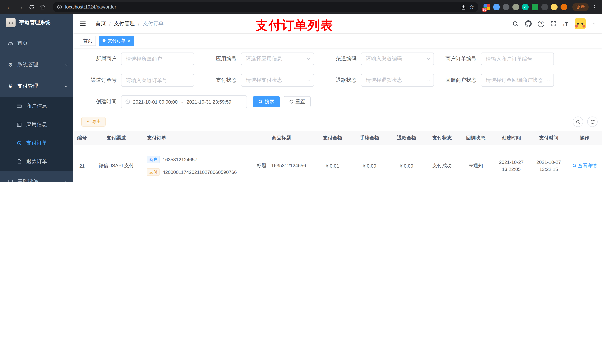 This screenshot has width=602, height=364. I want to click on col-pay-amount: 支付金额, so click(333, 138).